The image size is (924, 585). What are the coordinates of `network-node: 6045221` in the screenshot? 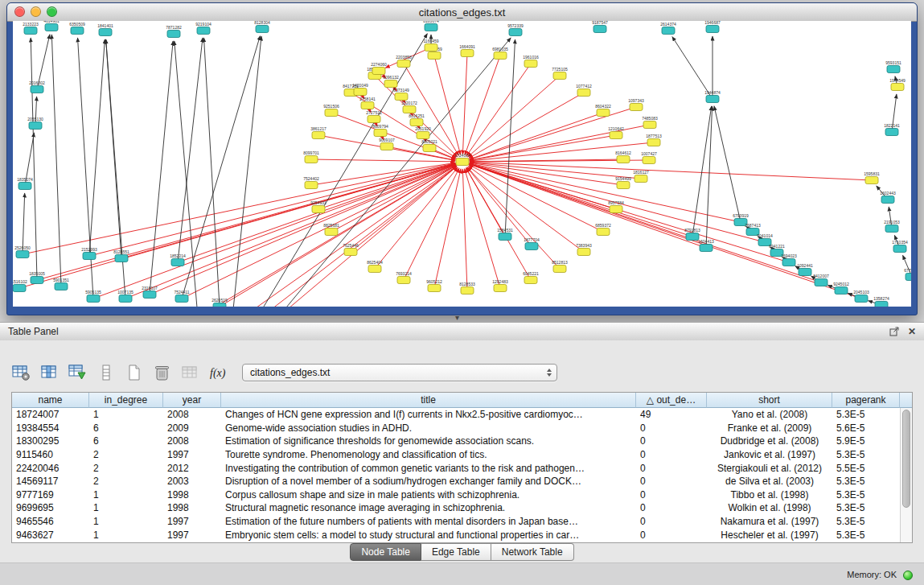 It's located at (531, 278).